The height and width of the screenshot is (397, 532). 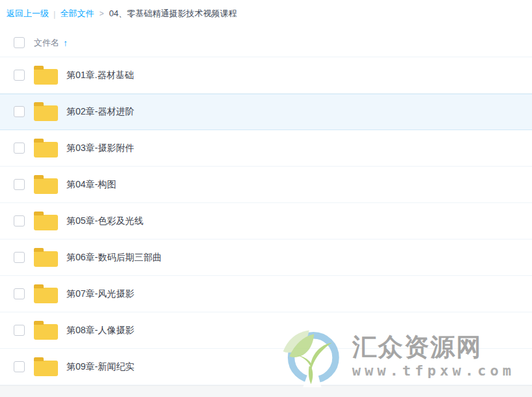 I want to click on select-all-checkbox, so click(x=20, y=43).